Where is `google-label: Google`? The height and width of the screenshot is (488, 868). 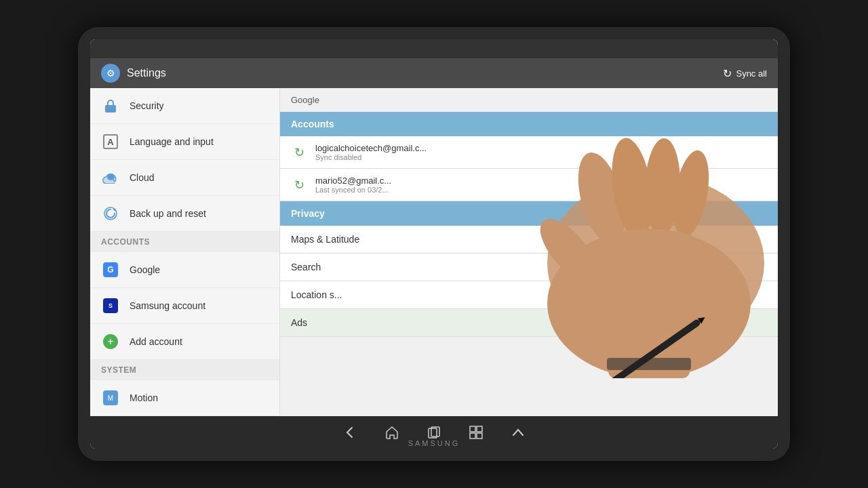
google-label: Google is located at coordinates (145, 270).